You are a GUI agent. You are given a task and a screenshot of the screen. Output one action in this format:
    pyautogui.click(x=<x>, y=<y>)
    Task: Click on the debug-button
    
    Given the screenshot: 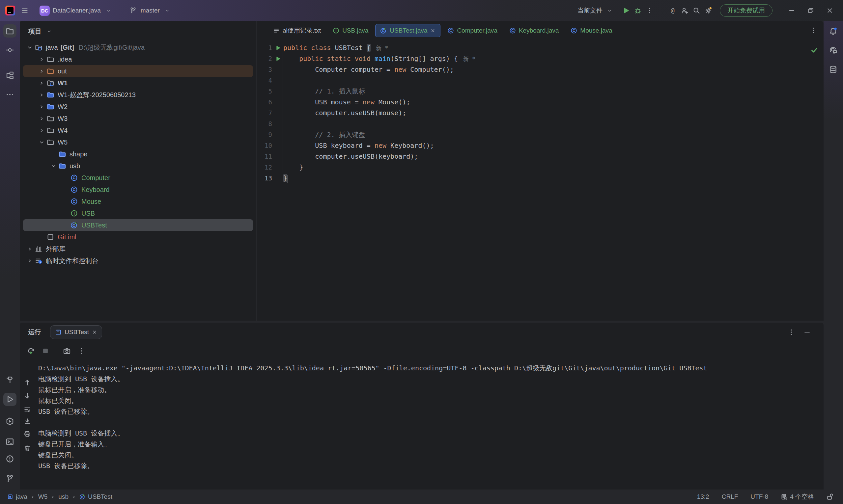 What is the action you would take?
    pyautogui.click(x=638, y=11)
    